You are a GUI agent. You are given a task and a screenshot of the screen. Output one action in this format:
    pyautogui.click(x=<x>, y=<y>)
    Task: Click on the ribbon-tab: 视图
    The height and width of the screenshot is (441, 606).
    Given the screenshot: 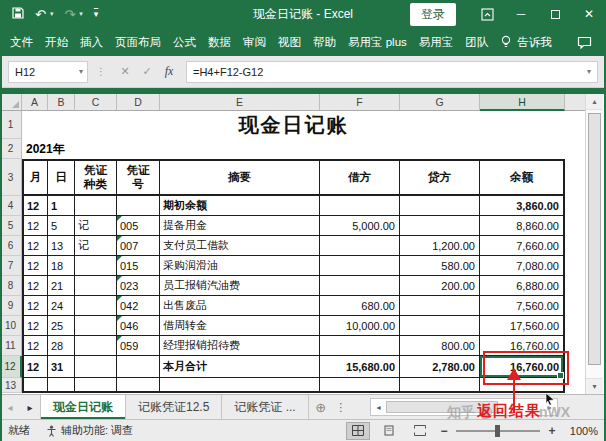 What is the action you would take?
    pyautogui.click(x=290, y=42)
    